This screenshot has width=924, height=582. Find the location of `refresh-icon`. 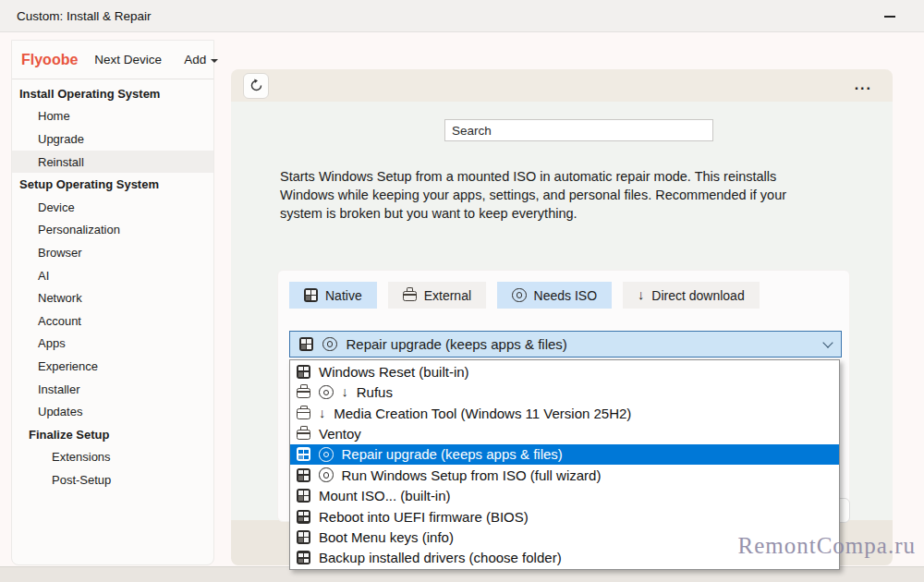

refresh-icon is located at coordinates (257, 85).